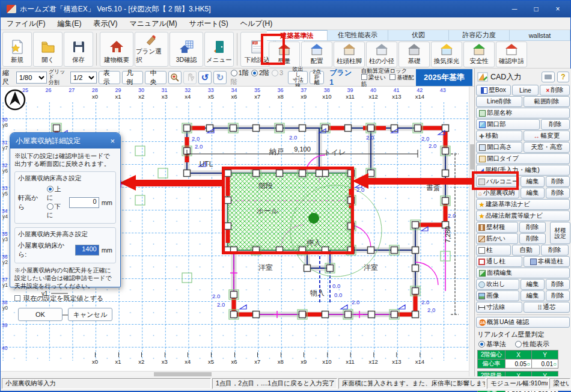 The image size is (571, 392). What do you see at coordinates (555, 124) in the screenshot?
I see `opening-delete-button: 削除` at bounding box center [555, 124].